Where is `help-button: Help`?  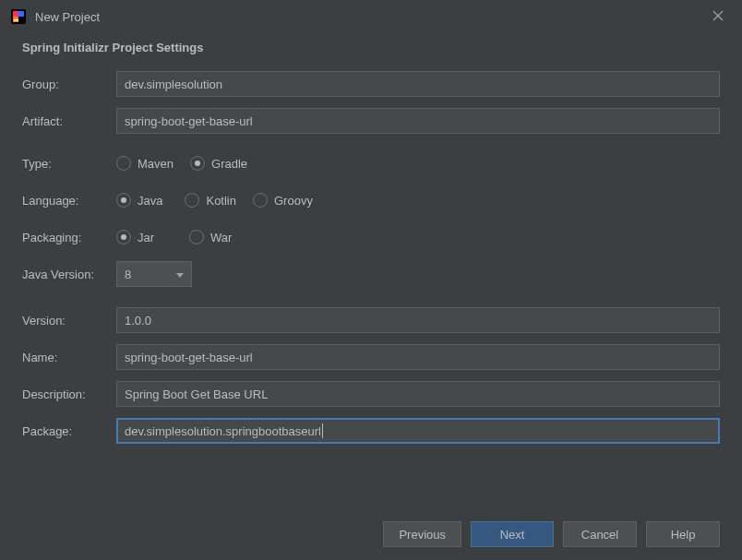 help-button: Help is located at coordinates (683, 534).